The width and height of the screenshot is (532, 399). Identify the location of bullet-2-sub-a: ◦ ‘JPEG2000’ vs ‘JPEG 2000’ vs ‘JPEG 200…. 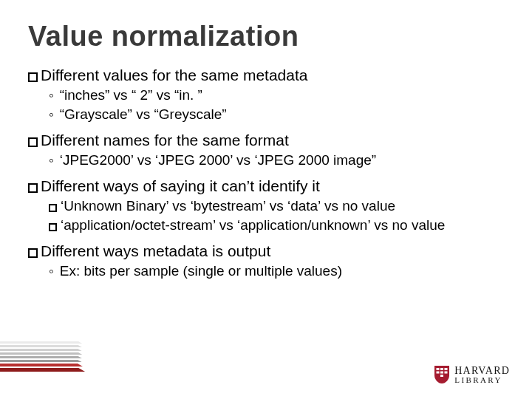
(276, 160).